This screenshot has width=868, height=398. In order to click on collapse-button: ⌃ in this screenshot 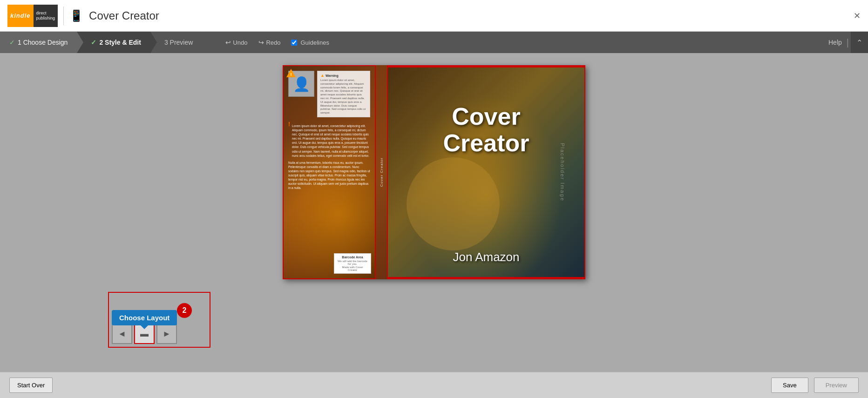, I will do `click(860, 42)`.